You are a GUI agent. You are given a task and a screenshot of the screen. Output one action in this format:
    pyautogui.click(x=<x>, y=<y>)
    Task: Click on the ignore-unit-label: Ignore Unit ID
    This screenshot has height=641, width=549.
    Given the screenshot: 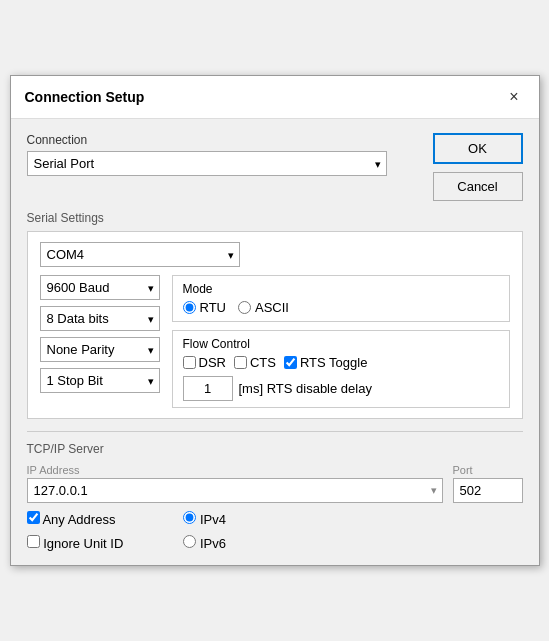 What is the action you would take?
    pyautogui.click(x=76, y=543)
    